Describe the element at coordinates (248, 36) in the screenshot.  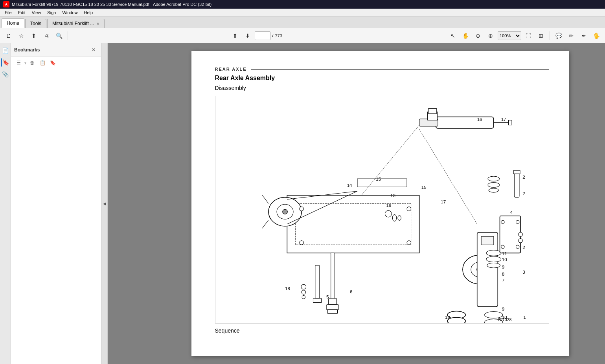
I see `next-page-button: ⬇` at that location.